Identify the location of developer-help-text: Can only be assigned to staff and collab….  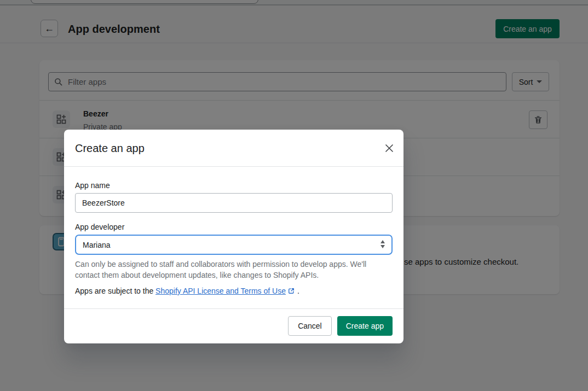
(234, 270).